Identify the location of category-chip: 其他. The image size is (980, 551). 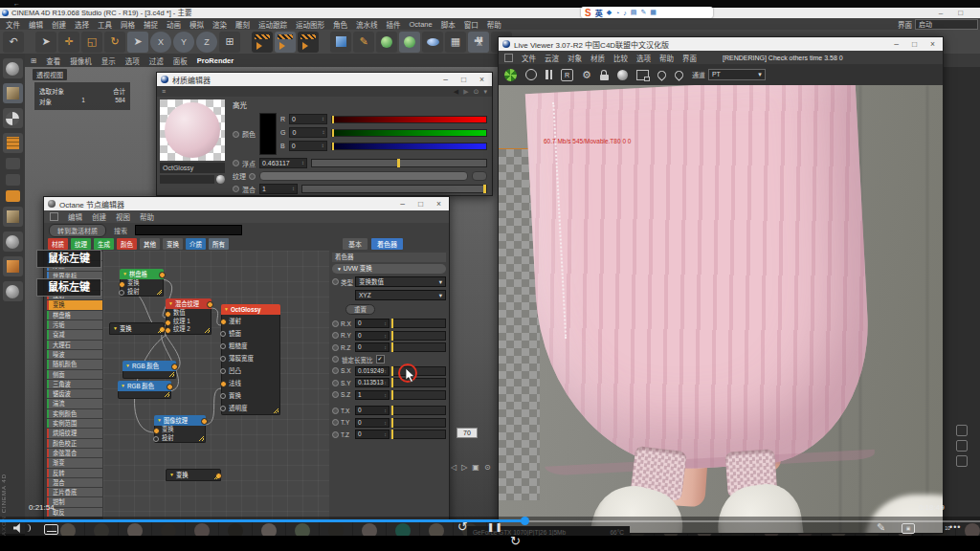
(149, 244).